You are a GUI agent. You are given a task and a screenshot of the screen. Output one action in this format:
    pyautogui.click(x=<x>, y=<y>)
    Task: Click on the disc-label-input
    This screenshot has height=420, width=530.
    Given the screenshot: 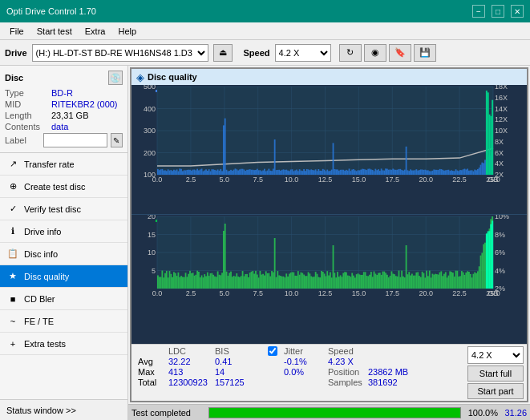 What is the action you would take?
    pyautogui.click(x=75, y=140)
    